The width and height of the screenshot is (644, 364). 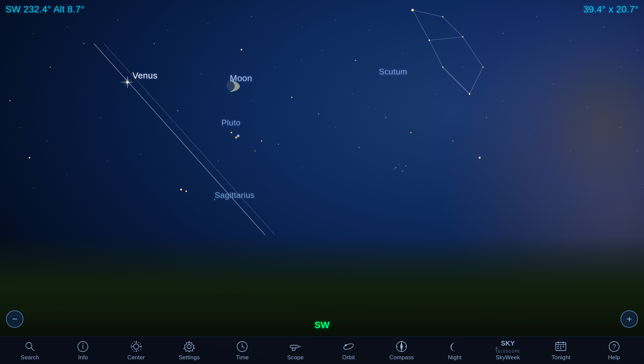 What do you see at coordinates (614, 351) in the screenshot?
I see `help-button: ? Help` at bounding box center [614, 351].